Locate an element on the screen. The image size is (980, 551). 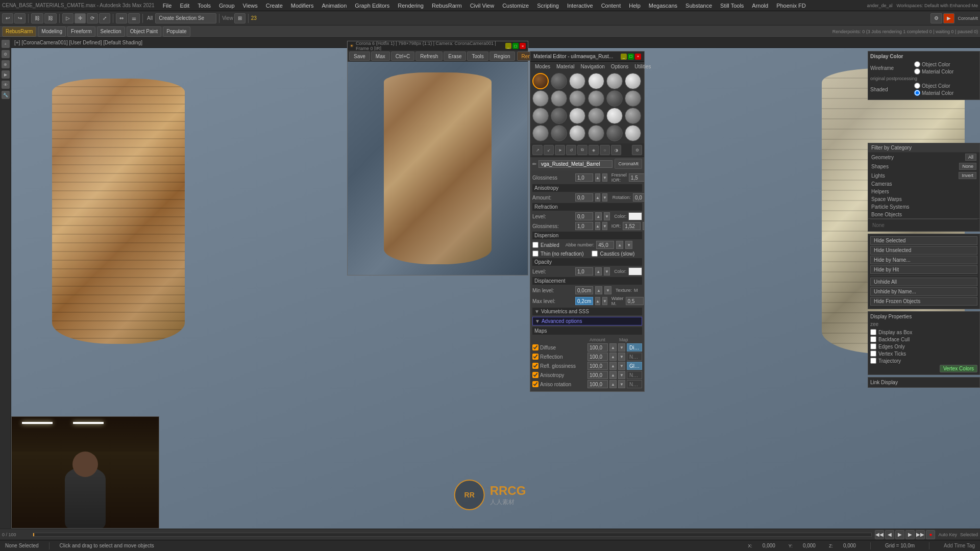
shaded-obj-radio is located at coordinates (917, 86).